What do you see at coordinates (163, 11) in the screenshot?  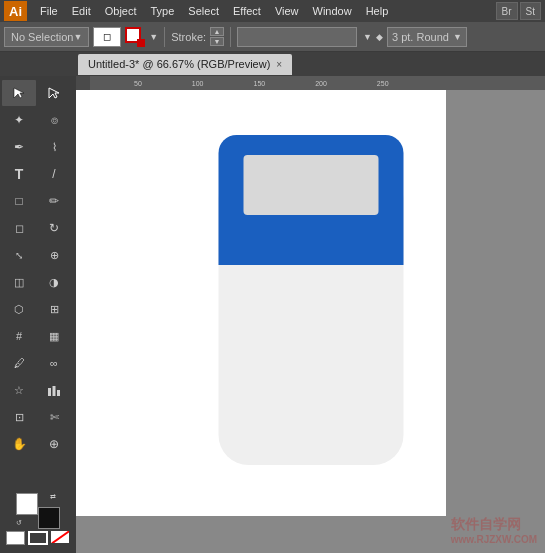 I see `menu-type: Type` at bounding box center [163, 11].